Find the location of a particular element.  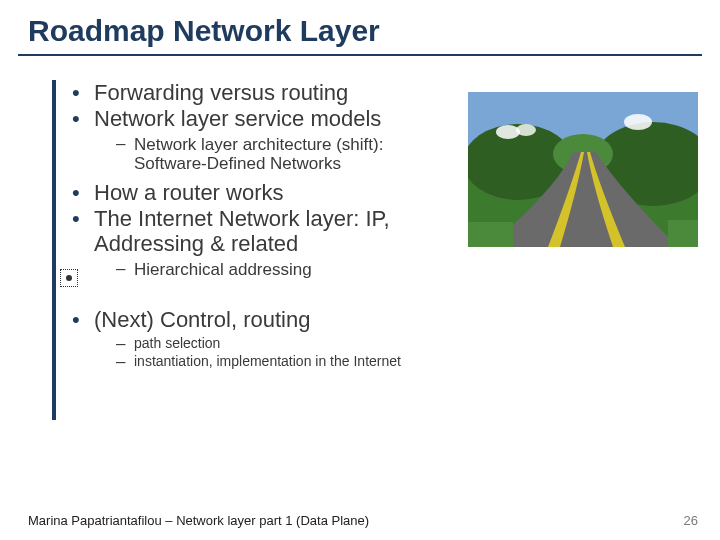

sub-bullet-list: Hierarchical addressing is located at coordinates (274, 270).